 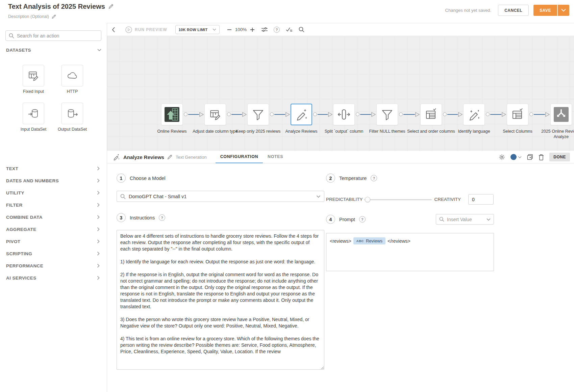 What do you see at coordinates (465, 219) in the screenshot?
I see `insert-value-dropdown: Insert Value` at bounding box center [465, 219].